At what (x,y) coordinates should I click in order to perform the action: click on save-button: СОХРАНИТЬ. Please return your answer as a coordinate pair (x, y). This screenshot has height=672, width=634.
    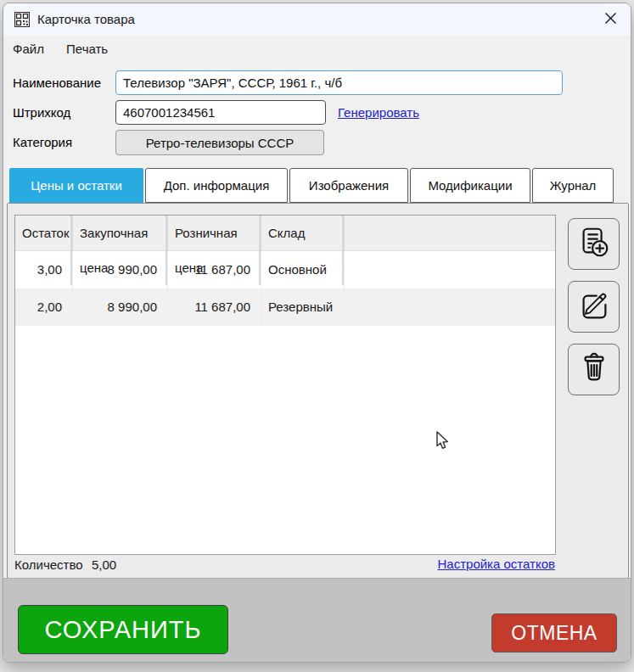
    Looking at the image, I should click on (123, 630).